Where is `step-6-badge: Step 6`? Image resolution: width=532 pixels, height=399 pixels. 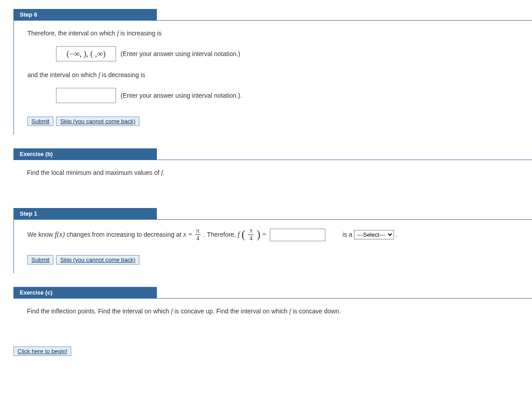 step-6-badge: Step 6 is located at coordinates (85, 14).